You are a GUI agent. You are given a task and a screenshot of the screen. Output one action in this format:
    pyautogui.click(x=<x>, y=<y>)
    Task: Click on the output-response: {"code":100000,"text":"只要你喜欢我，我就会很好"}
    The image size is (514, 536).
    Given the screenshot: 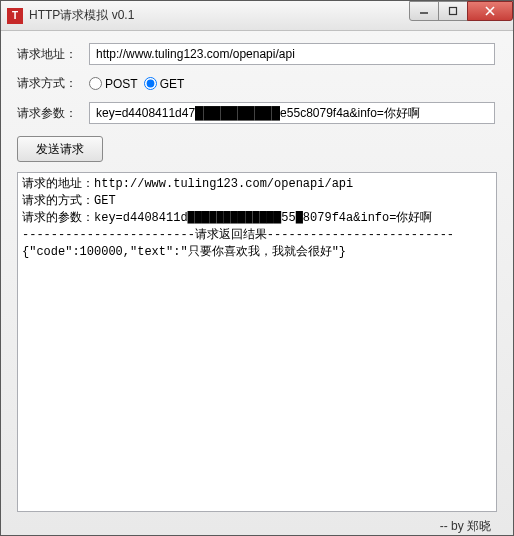 What is the action you would take?
    pyautogui.click(x=184, y=252)
    